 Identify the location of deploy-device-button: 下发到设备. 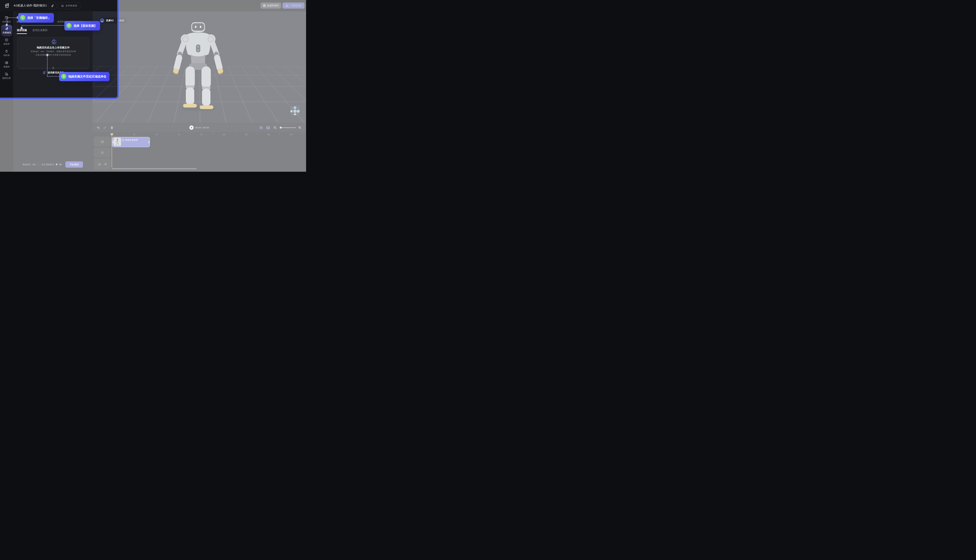
(294, 5).